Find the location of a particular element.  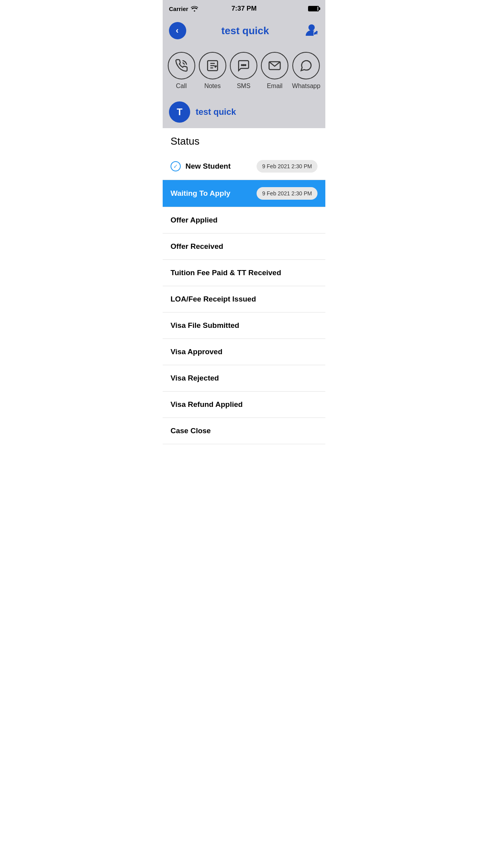

contact-avatar: T is located at coordinates (180, 112).